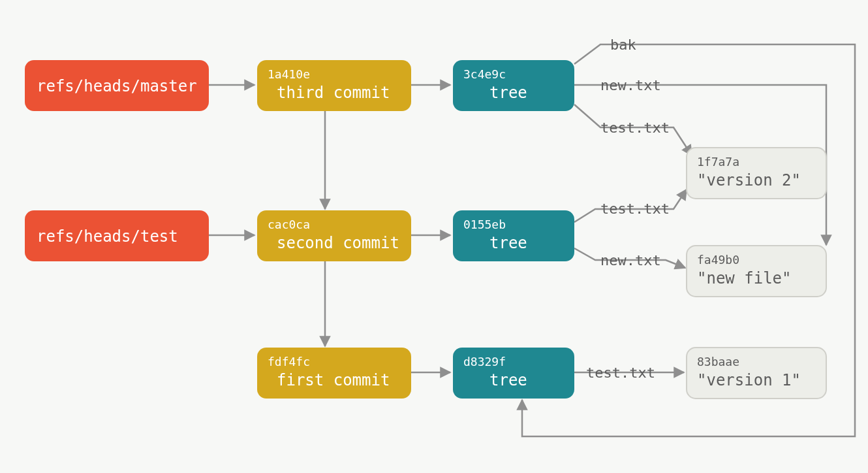 This screenshot has height=473, width=868. Describe the element at coordinates (508, 93) in the screenshot. I see `tree3-label: tree` at that location.